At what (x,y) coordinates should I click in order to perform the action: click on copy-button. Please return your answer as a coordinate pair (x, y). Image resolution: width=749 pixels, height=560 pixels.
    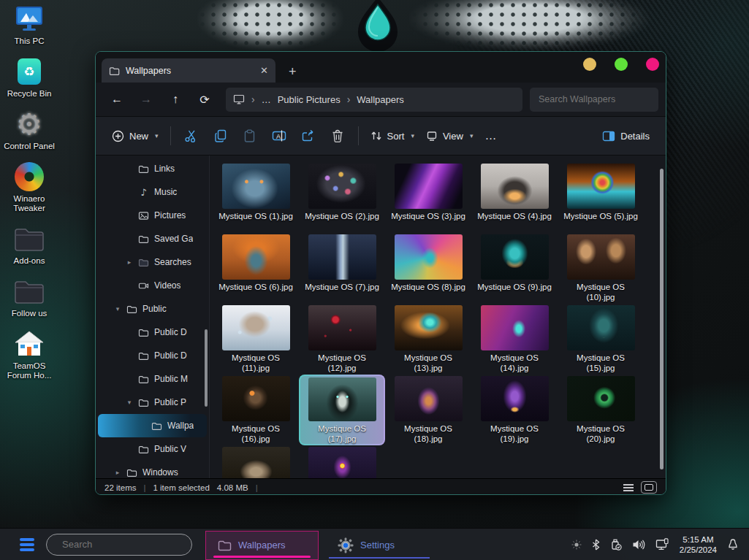
    Looking at the image, I should click on (221, 136).